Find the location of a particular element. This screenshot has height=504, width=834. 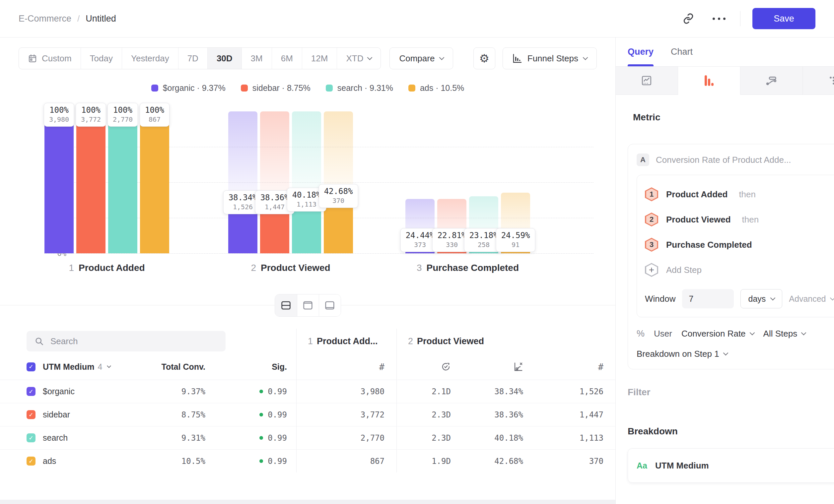

query-step-3: 3Purchase Completed is located at coordinates (739, 245).